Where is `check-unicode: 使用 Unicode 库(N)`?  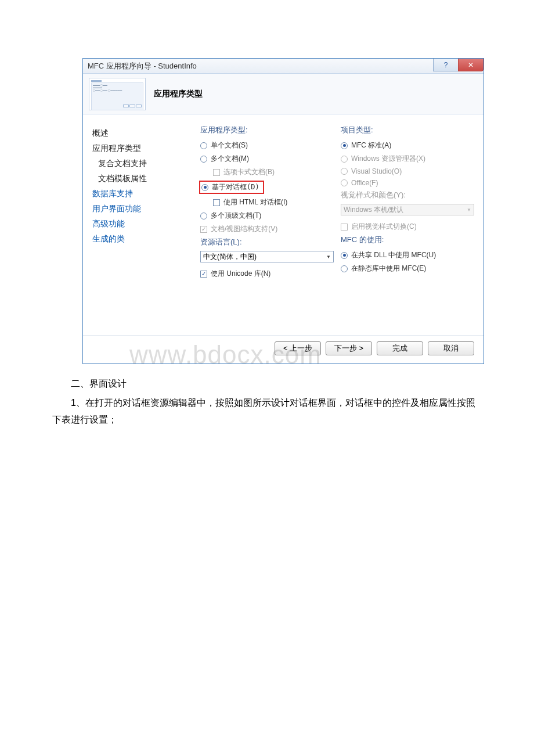
check-unicode: 使用 Unicode 库(N) is located at coordinates (267, 274).